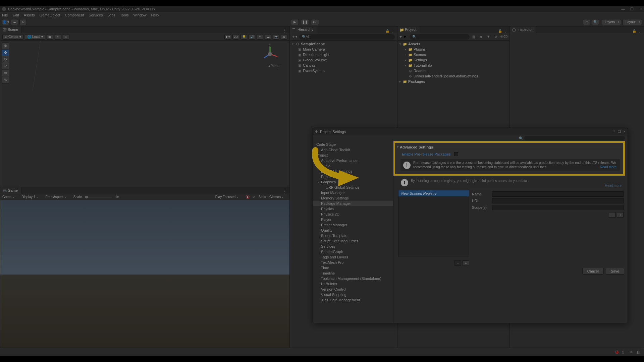 This screenshot has height=362, width=644. Describe the element at coordinates (612, 215) in the screenshot. I see `remove-scope-button: −` at that location.